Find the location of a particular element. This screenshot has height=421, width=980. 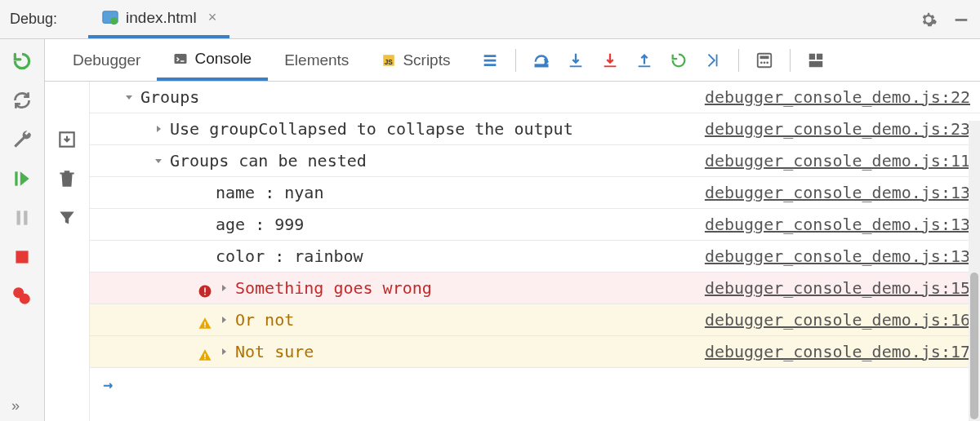

console-row: Not suredebugger_console_demo.js:17 is located at coordinates (535, 352).